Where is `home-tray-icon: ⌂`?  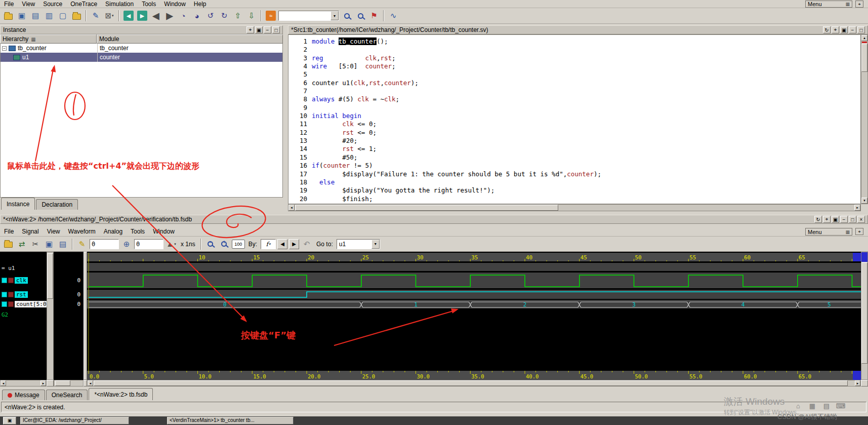
home-tray-icon: ⌂ is located at coordinates (798, 406).